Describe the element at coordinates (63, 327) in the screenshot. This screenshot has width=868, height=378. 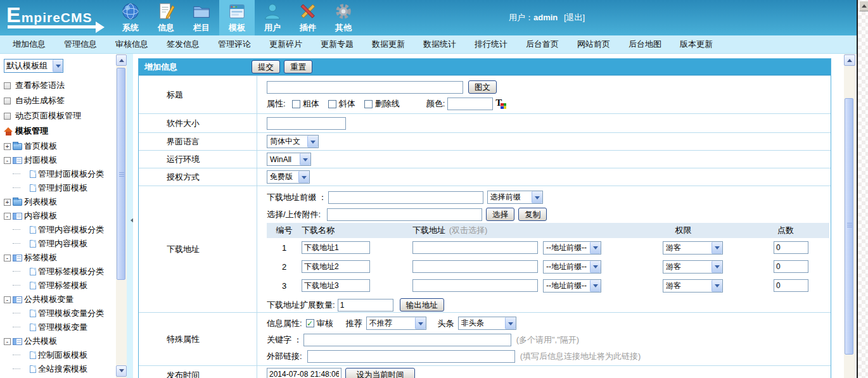
I see `tree-item: 管理模板变量` at that location.